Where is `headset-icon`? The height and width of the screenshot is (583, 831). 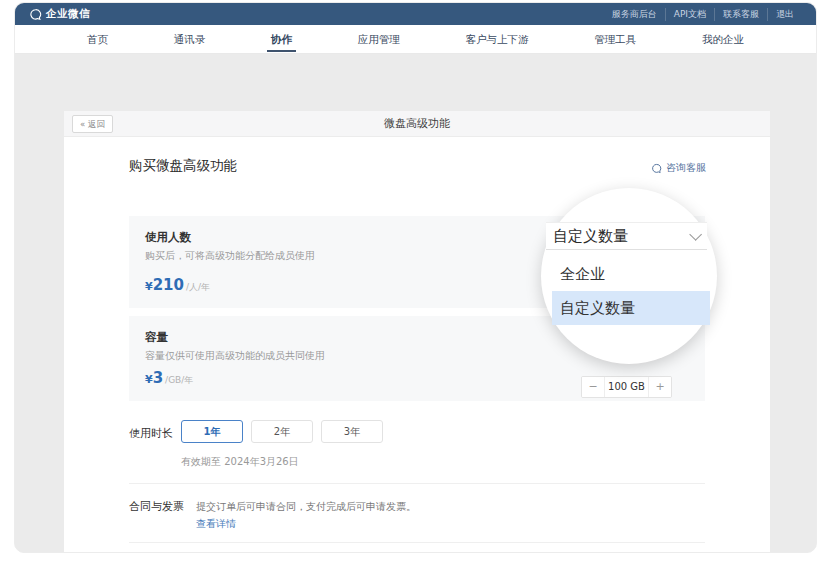 headset-icon is located at coordinates (656, 168).